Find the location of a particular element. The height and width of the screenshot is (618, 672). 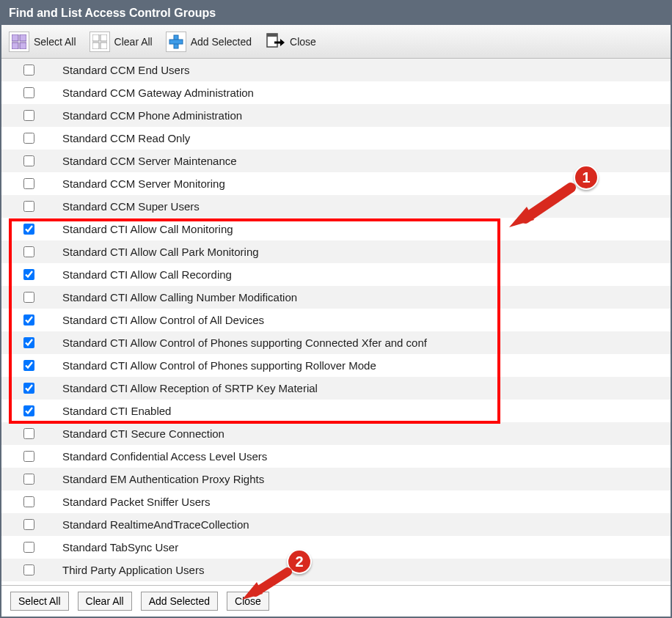

list-row: Standard Confidential Access Level Users is located at coordinates (336, 456).